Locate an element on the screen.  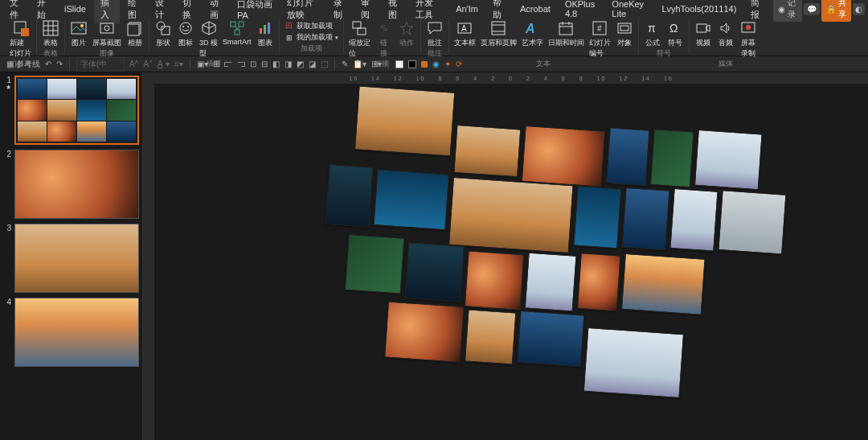
wordart-button: A艺术字 is located at coordinates (532, 34).